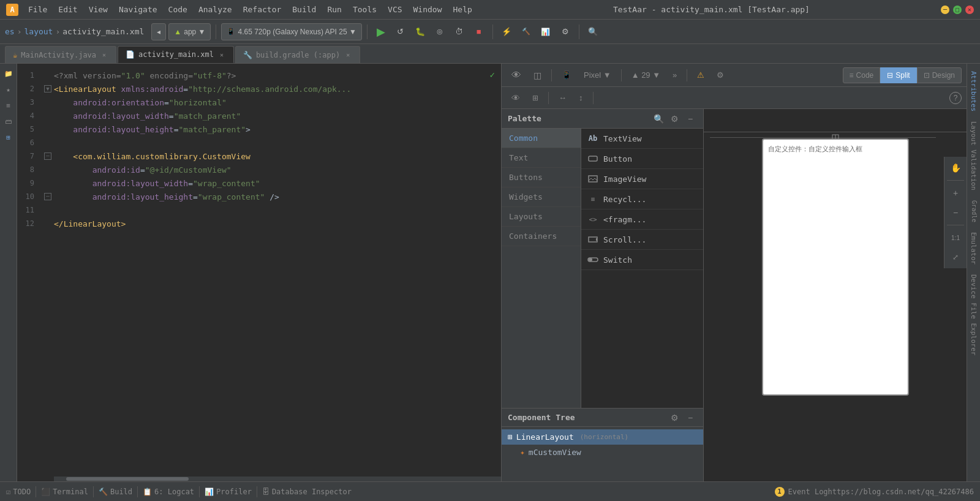 The width and height of the screenshot is (980, 501). Describe the element at coordinates (701, 75) in the screenshot. I see `warn-btn: ⚠` at that location.